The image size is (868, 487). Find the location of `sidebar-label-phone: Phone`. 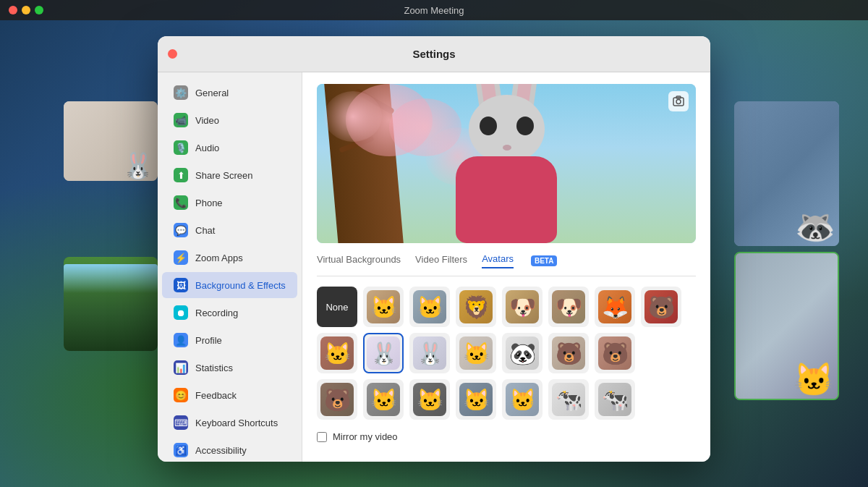

sidebar-label-phone: Phone is located at coordinates (209, 203).